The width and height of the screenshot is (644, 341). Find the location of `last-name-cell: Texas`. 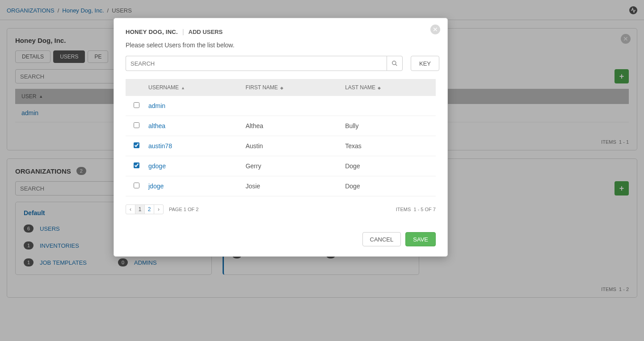

last-name-cell: Texas is located at coordinates (388, 146).